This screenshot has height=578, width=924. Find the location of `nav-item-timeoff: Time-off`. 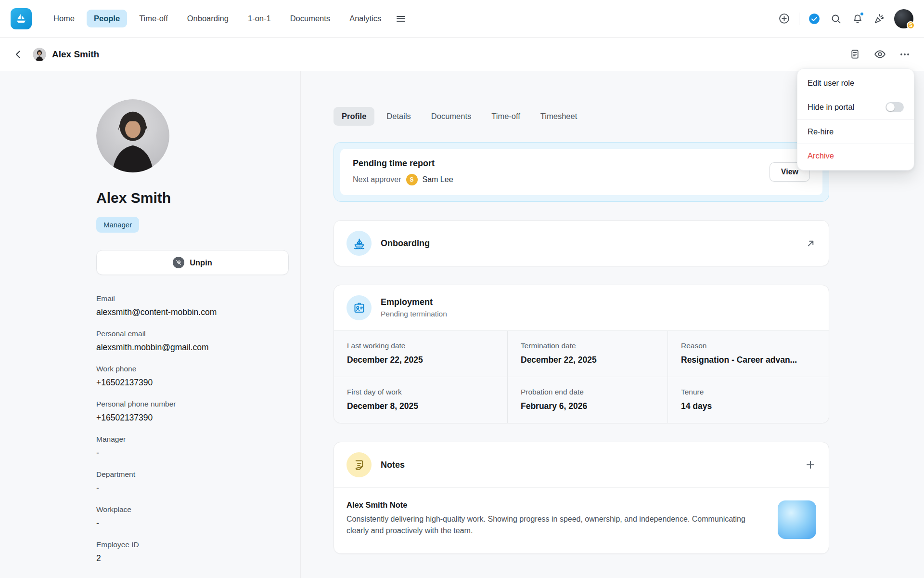

nav-item-timeoff: Time-off is located at coordinates (154, 18).